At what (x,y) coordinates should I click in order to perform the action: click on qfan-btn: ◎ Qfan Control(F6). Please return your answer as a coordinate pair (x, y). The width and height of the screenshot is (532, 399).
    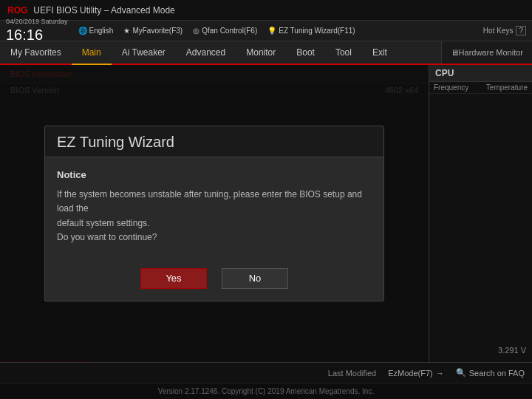
    Looking at the image, I should click on (225, 31).